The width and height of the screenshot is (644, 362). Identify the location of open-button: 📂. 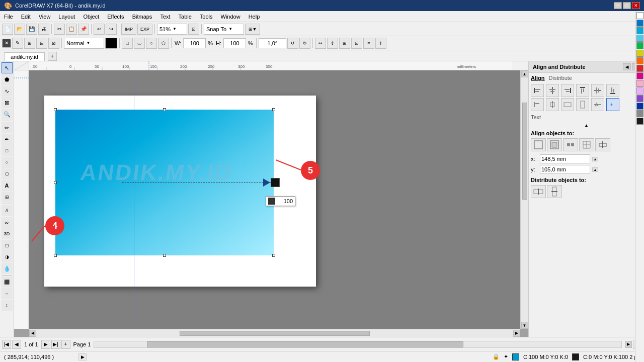
(20, 29).